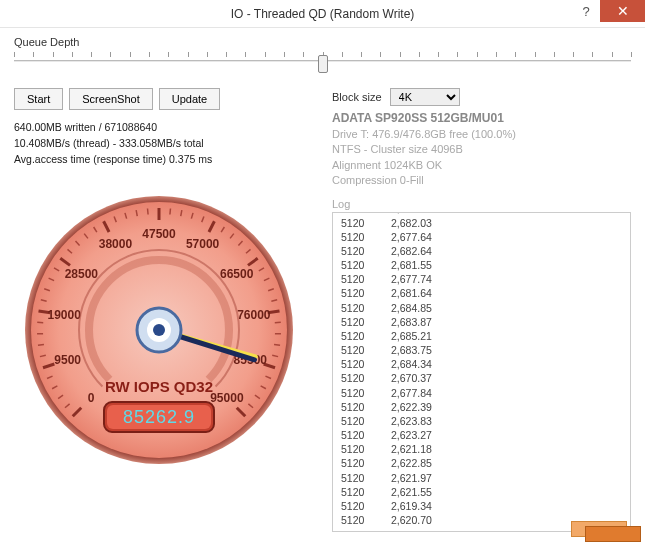 Image resolution: width=645 pixels, height=545 pixels. I want to click on drive-compress: Compression 0-Fill, so click(482, 180).